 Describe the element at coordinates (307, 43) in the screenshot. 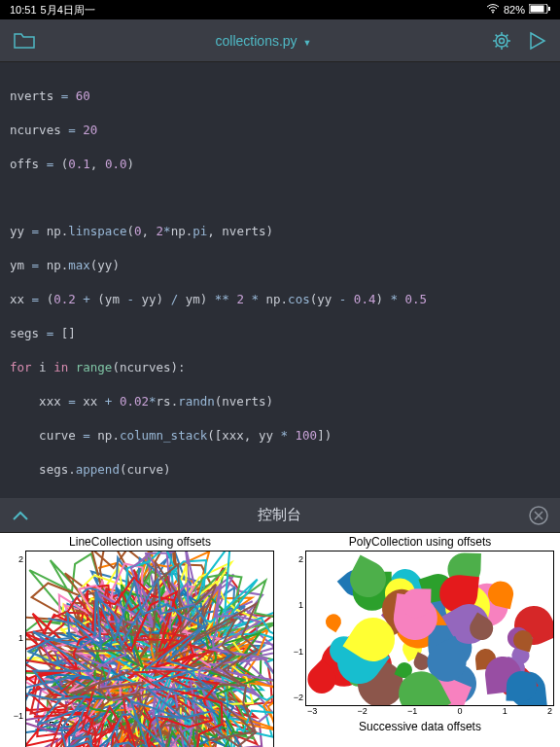

I see `dropdown-arrow-icon: ▼` at that location.